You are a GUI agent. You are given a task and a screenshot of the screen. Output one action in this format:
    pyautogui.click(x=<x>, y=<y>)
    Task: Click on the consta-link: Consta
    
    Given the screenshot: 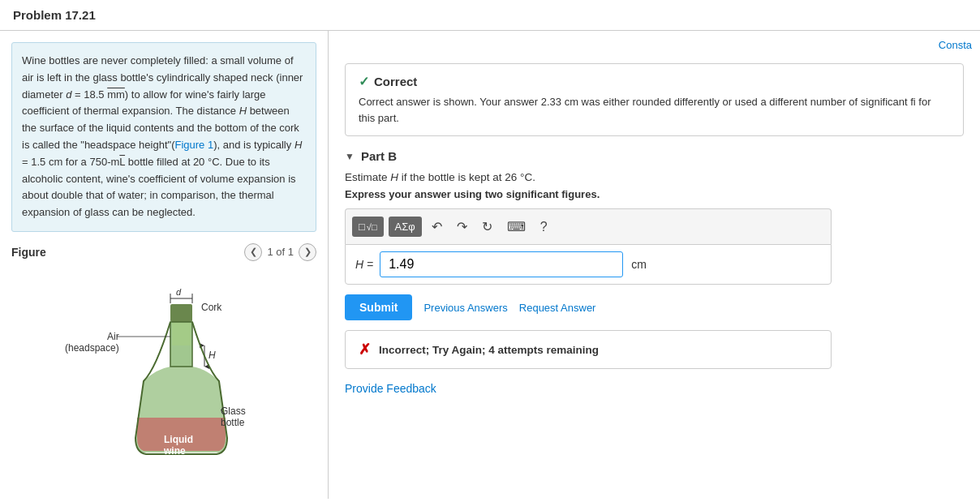 What is the action you would take?
    pyautogui.click(x=956, y=45)
    